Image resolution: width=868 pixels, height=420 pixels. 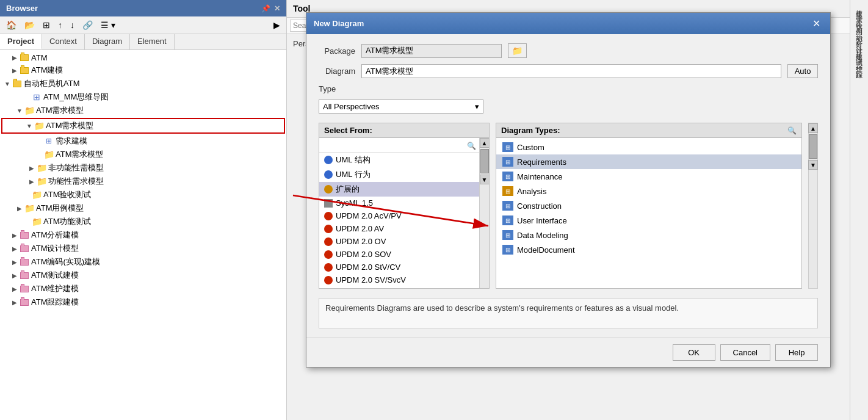 What do you see at coordinates (143, 302) in the screenshot?
I see `tree-item-atm-trace: ▶ ATM跟踪建模` at bounding box center [143, 302].